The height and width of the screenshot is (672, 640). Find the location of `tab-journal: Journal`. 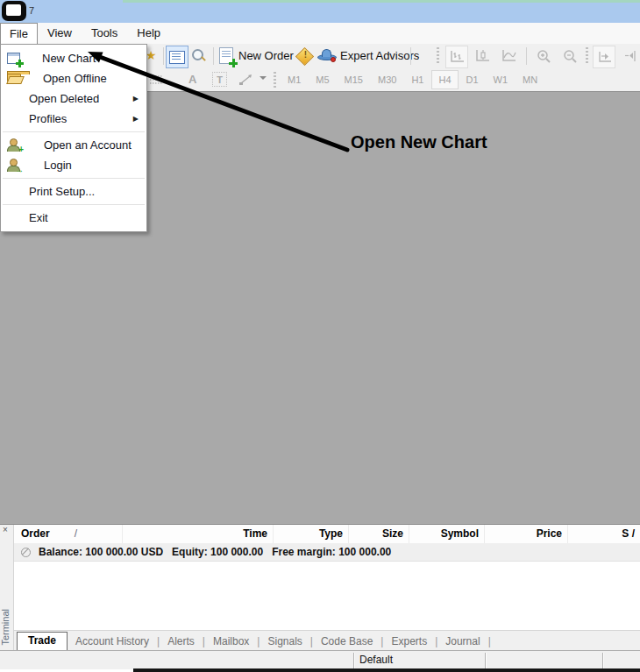

tab-journal: Journal is located at coordinates (463, 641).